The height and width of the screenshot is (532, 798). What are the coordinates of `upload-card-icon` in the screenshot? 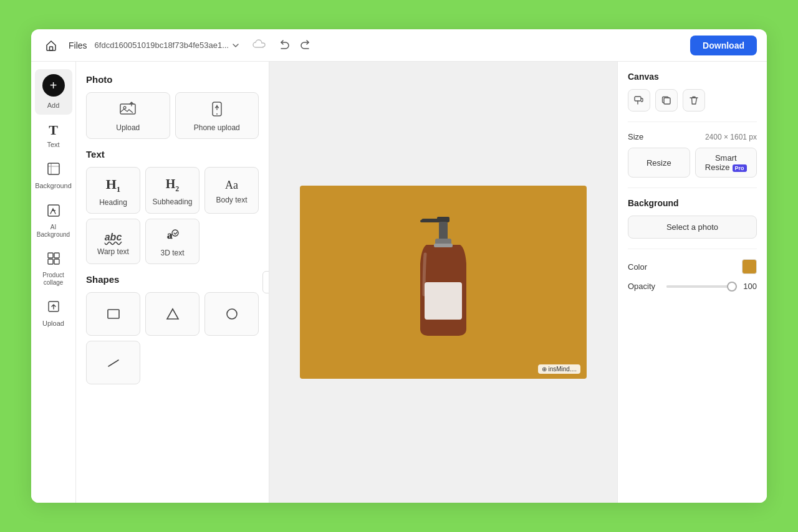 It's located at (128, 111).